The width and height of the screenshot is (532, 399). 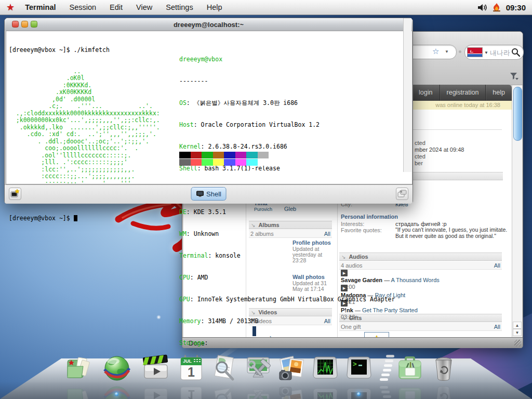 What do you see at coordinates (475, 52) in the screenshot?
I see `naenara-search-engine-icon: ㄴ` at bounding box center [475, 52].